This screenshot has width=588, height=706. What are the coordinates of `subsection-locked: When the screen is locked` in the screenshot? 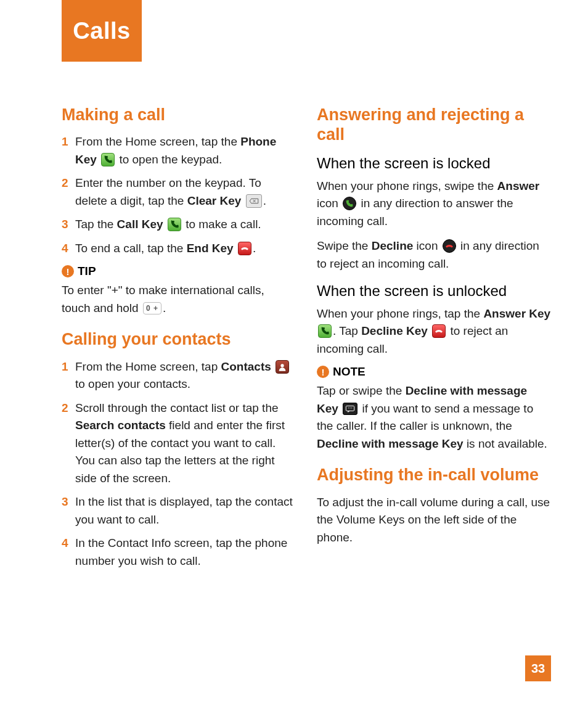 It's located at (434, 164).